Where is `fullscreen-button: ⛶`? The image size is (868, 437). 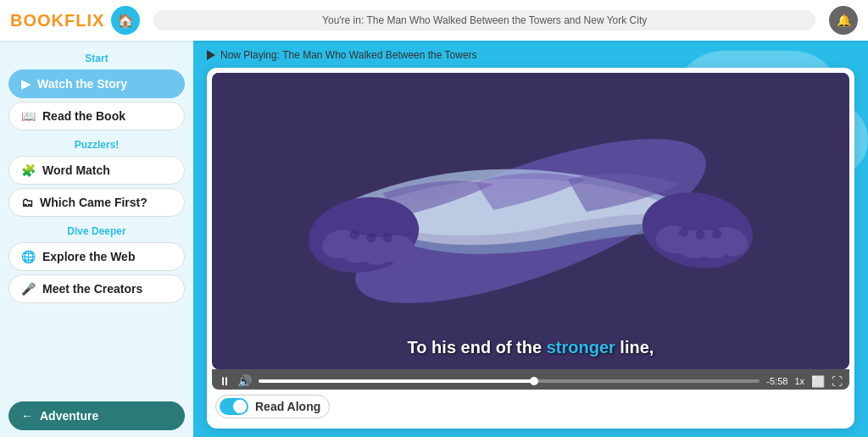
fullscreen-button: ⛶ is located at coordinates (837, 381).